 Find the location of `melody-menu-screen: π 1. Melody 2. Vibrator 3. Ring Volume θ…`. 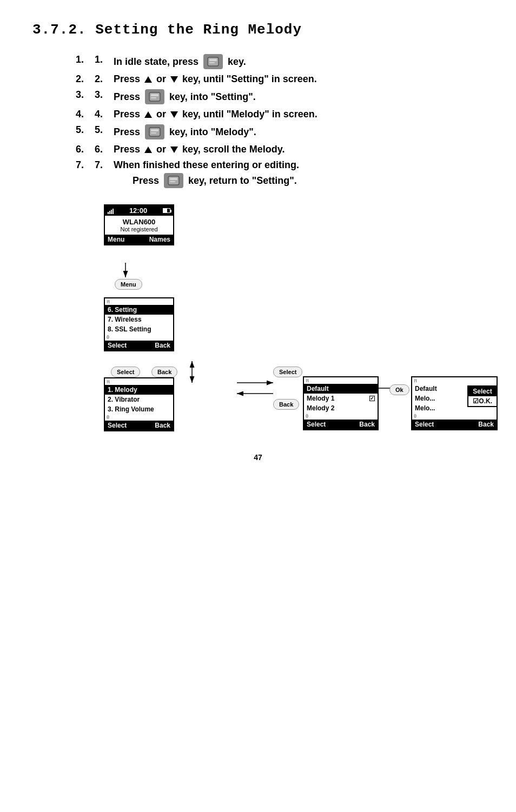

melody-menu-screen: π 1. Melody 2. Vibrator 3. Ring Volume θ… is located at coordinates (139, 404).